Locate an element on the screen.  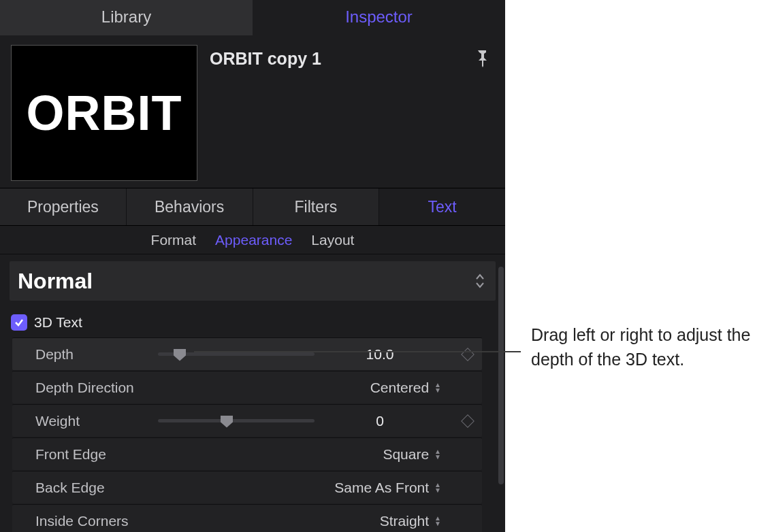
tab-filters: Filters is located at coordinates (317, 207).